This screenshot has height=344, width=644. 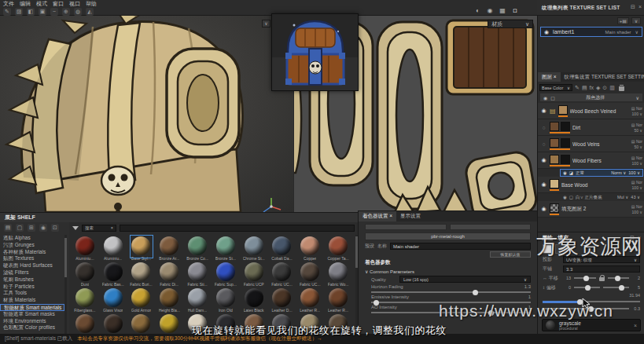 I want to click on offset-x-slider, so click(x=587, y=287).